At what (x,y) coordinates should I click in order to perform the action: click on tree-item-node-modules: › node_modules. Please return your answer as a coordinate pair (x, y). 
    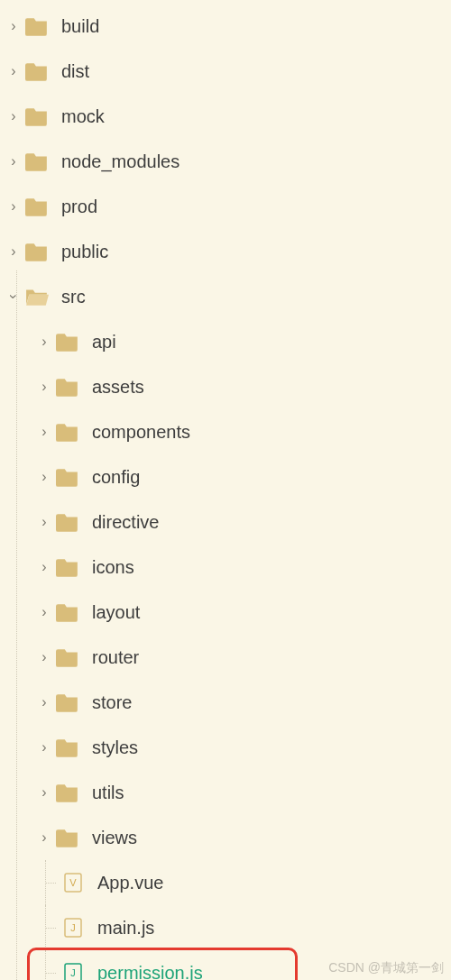
    Looking at the image, I should click on (226, 161).